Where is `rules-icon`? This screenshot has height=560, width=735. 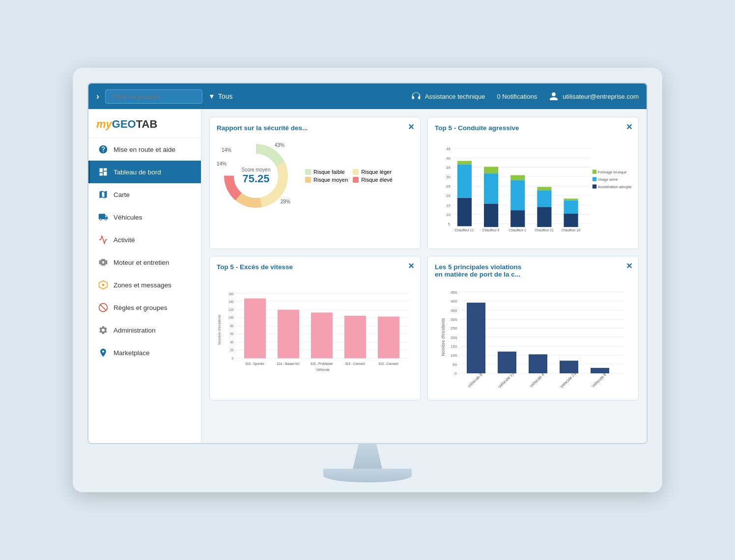
rules-icon is located at coordinates (103, 308).